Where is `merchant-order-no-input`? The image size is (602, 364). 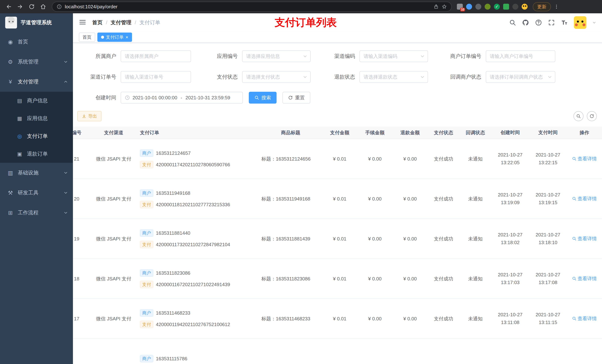 merchant-order-no-input is located at coordinates (520, 56).